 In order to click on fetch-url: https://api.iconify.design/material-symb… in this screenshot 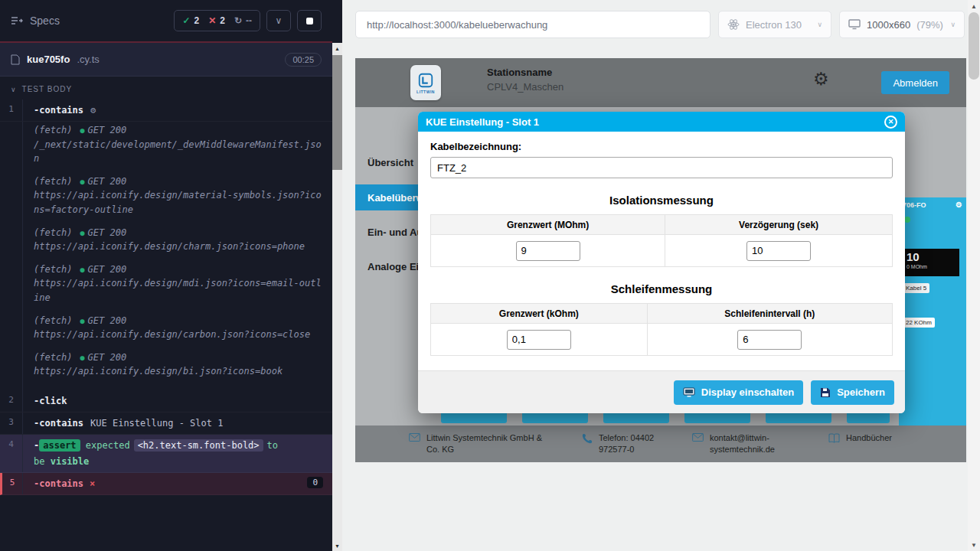, I will do `click(178, 202)`.